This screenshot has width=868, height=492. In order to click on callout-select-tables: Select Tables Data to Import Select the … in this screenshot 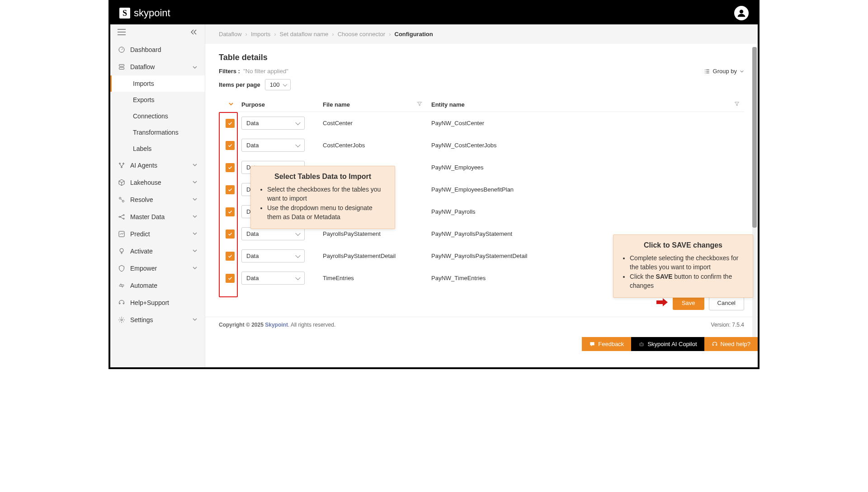, I will do `click(323, 197)`.